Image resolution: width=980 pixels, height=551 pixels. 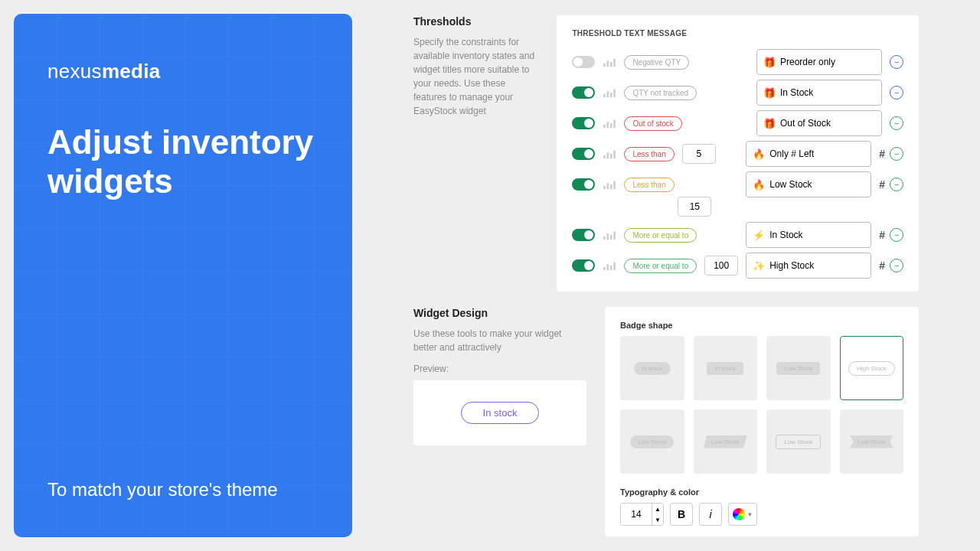 I want to click on chevron-down-icon: ▼, so click(x=750, y=514).